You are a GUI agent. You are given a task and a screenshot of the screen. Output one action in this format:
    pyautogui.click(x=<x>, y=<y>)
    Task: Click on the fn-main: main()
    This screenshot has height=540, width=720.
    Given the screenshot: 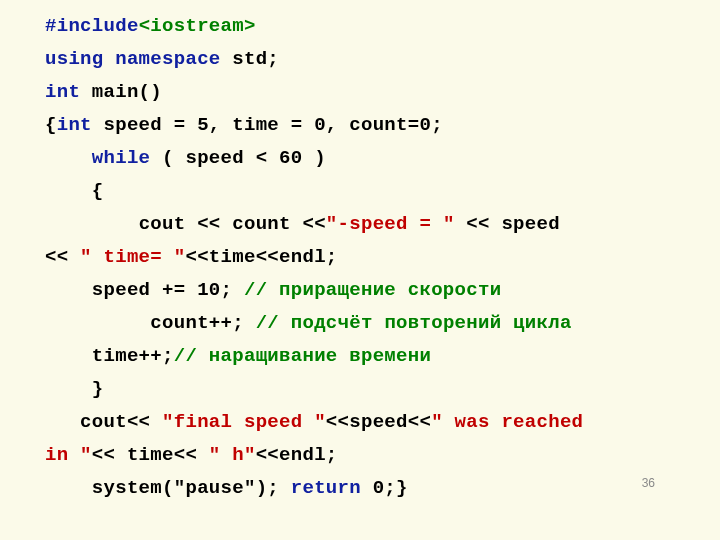 What is the action you would take?
    pyautogui.click(x=121, y=92)
    